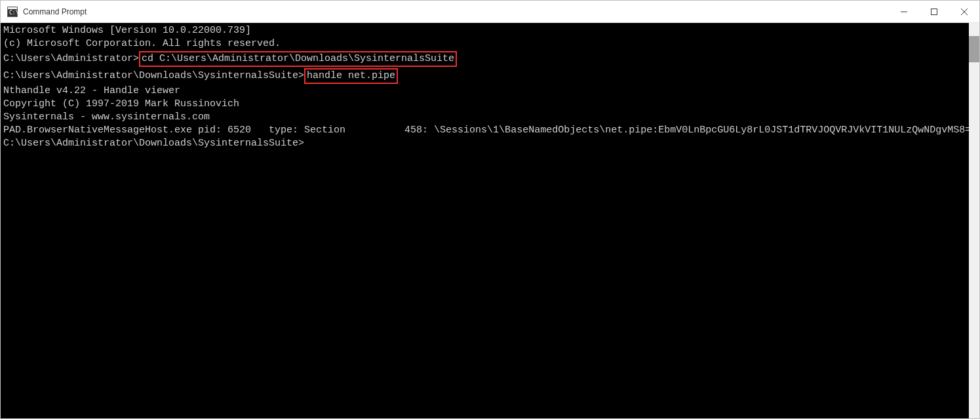 Image resolution: width=980 pixels, height=419 pixels. I want to click on window-controls, so click(934, 12).